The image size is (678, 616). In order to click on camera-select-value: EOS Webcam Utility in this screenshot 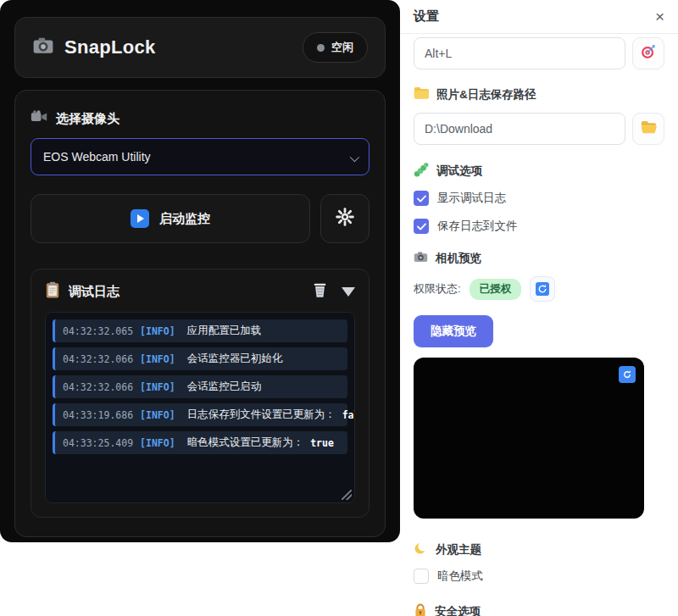, I will do `click(97, 157)`.